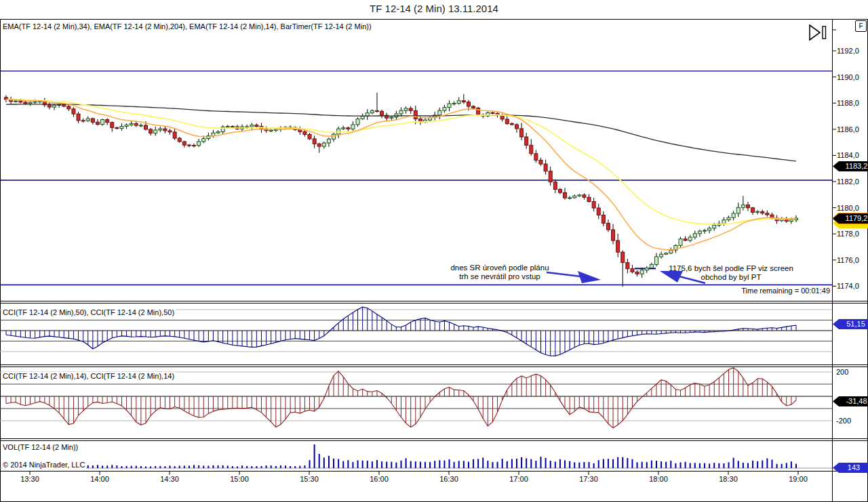 The image size is (868, 502). What do you see at coordinates (379, 479) in the screenshot?
I see `time-axis-label: 16:00` at bounding box center [379, 479].